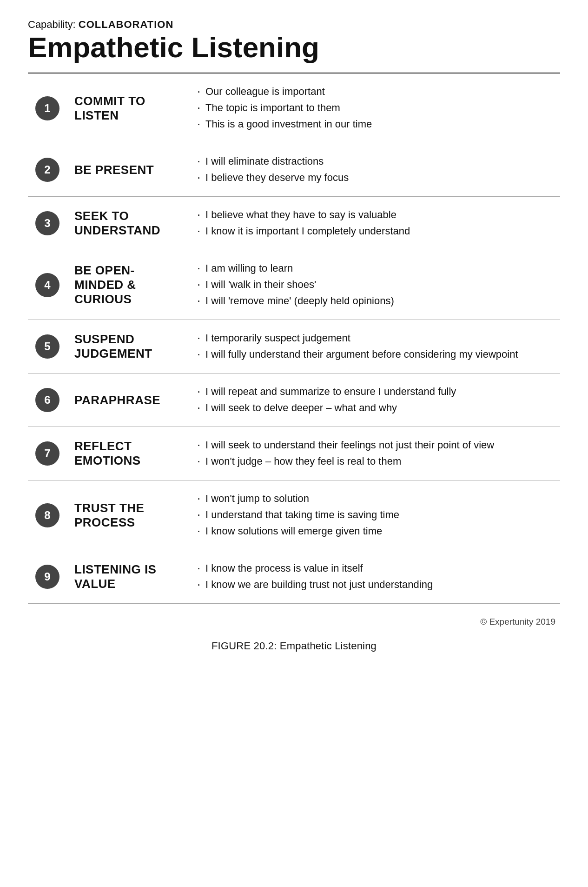 This screenshot has width=588, height=887. I want to click on list-item: The topic is important to them, so click(374, 108).